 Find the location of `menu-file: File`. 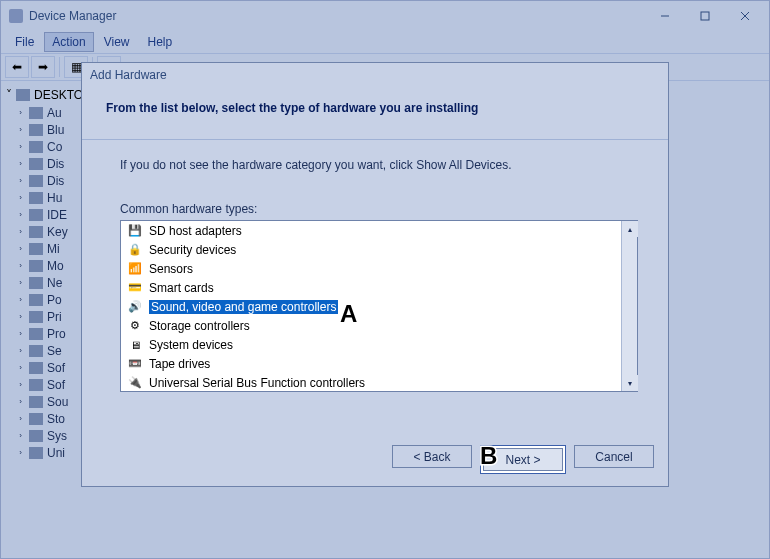

menu-file: File is located at coordinates (24, 42).